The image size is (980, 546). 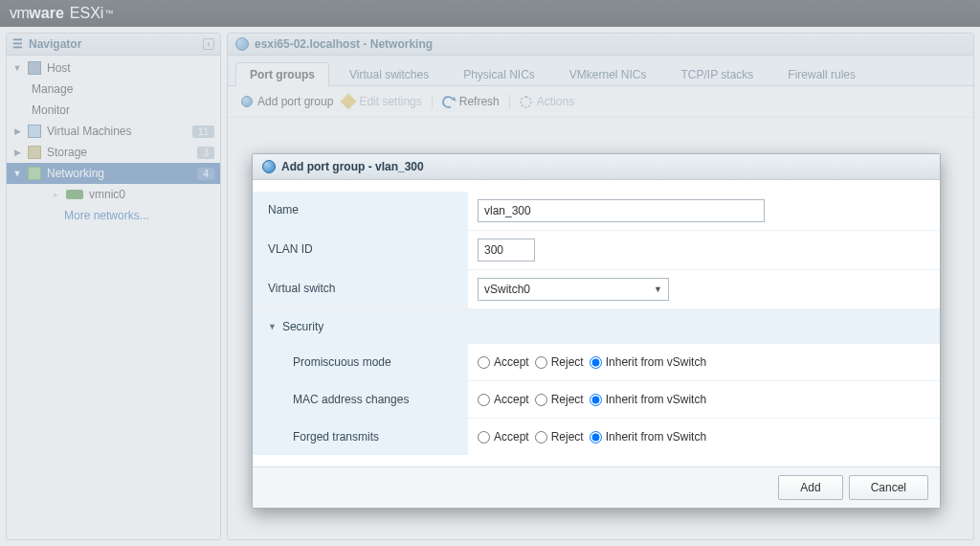 What do you see at coordinates (113, 44) in the screenshot?
I see `navigator-header: ☰ Navigator ‹` at bounding box center [113, 44].